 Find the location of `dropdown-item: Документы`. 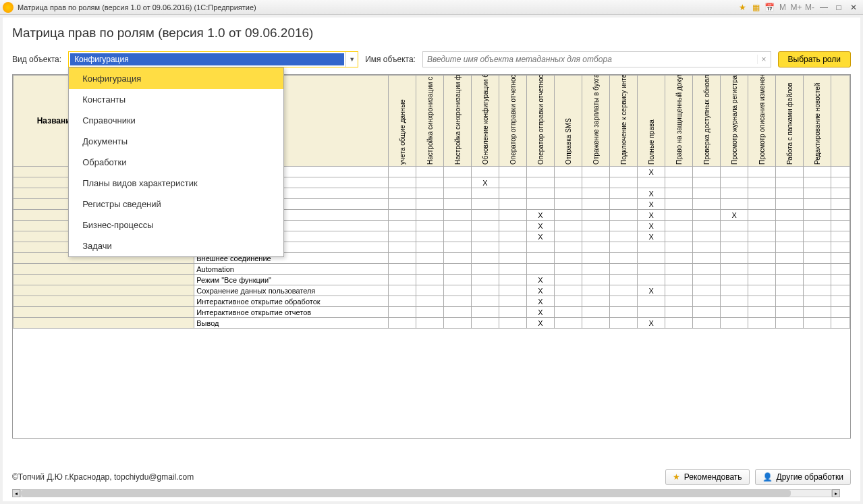

dropdown-item: Документы is located at coordinates (176, 142).